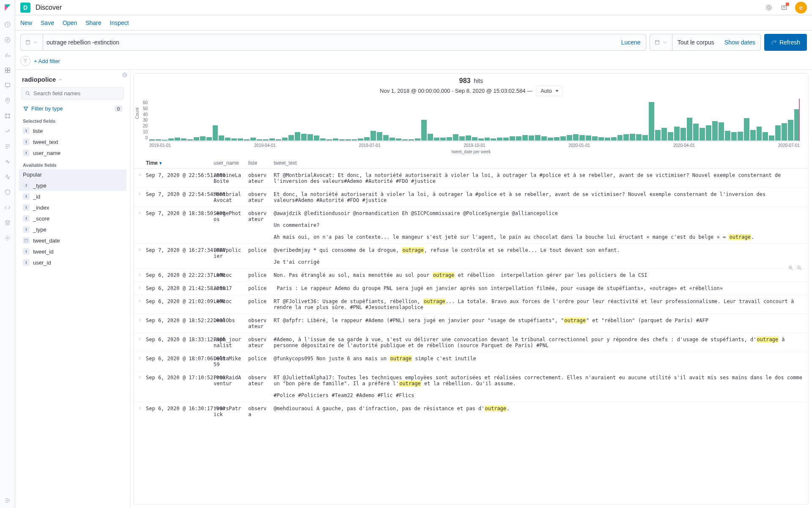 The height and width of the screenshot is (508, 812). Describe the element at coordinates (8, 86) in the screenshot. I see `canvas-icon` at that location.